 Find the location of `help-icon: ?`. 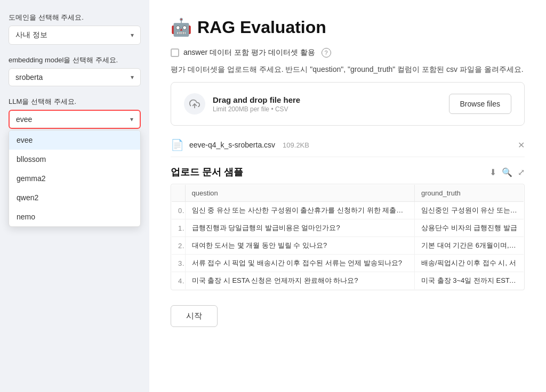

help-icon: ? is located at coordinates (326, 53).